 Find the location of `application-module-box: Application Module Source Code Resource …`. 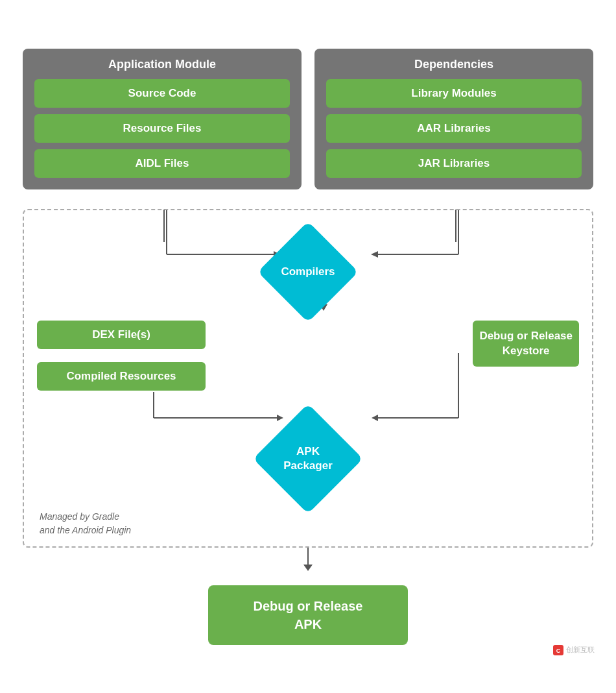

application-module-box: Application Module Source Code Resource … is located at coordinates (162, 119).